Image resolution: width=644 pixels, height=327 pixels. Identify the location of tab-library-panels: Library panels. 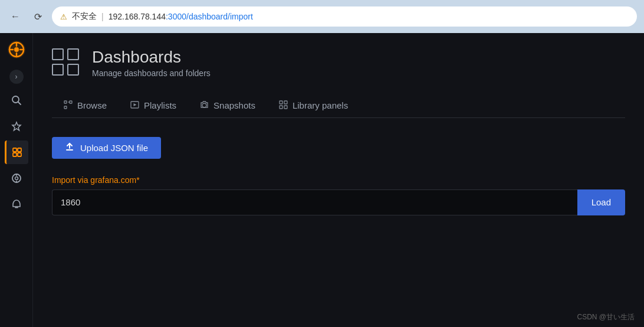
(314, 106).